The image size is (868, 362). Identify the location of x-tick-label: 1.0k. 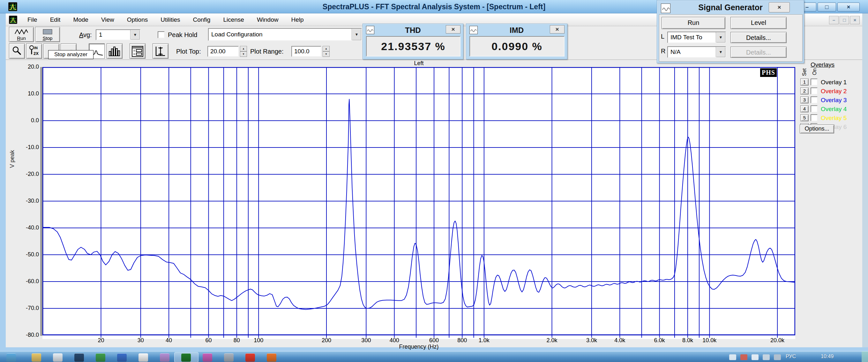
(484, 340).